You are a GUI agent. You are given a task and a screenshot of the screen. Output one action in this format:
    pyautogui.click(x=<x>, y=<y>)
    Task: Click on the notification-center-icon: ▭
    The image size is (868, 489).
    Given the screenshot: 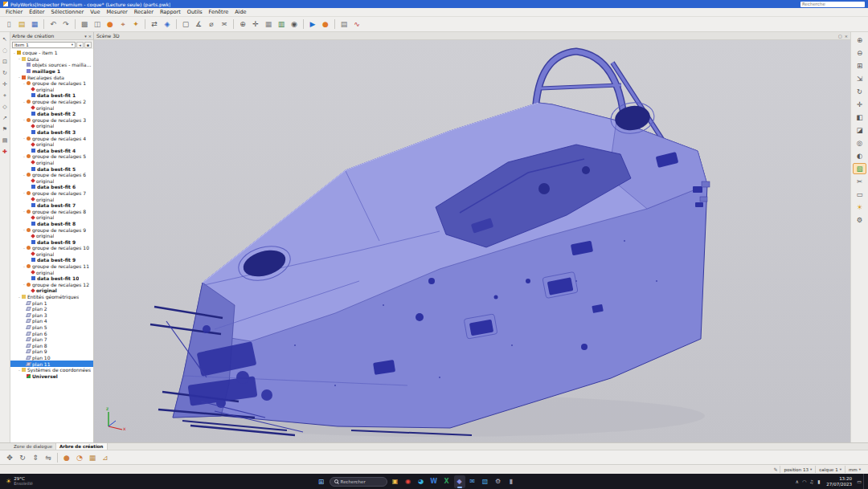 What is the action you would take?
    pyautogui.click(x=859, y=482)
    